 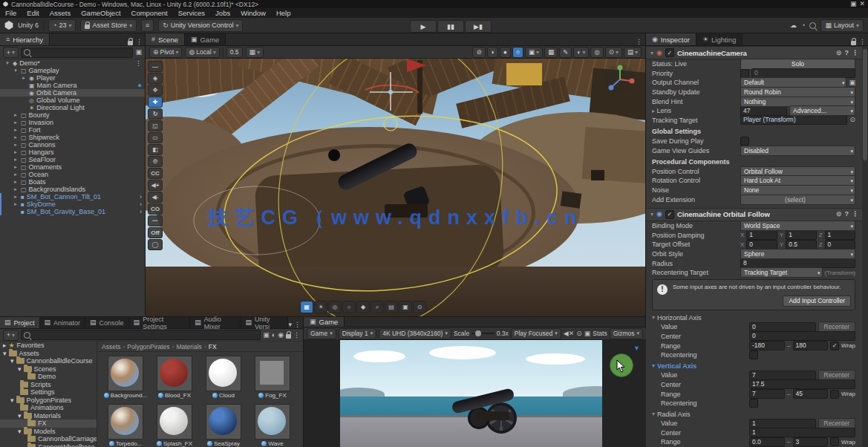 What do you see at coordinates (363, 307) in the screenshot?
I see `fx-overlay-icon: ◆` at bounding box center [363, 307].